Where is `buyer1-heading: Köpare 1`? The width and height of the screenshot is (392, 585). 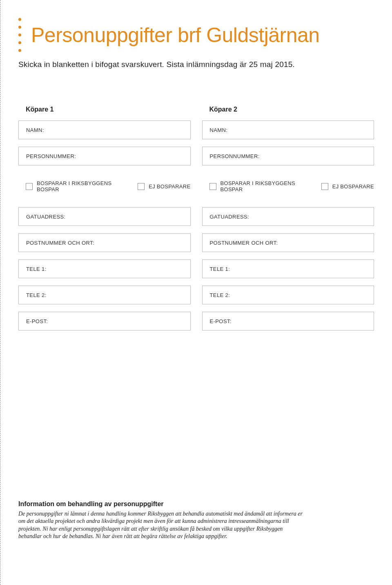
buyer1-heading: Köpare 1 is located at coordinates (108, 109).